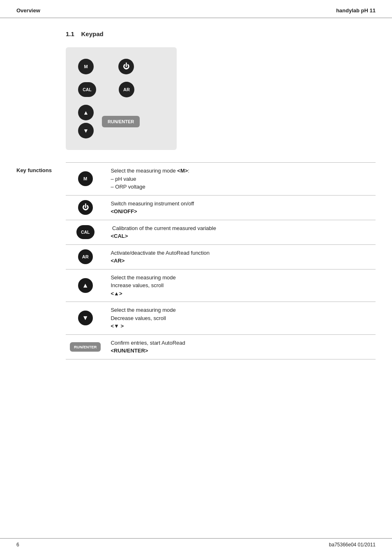 The height and width of the screenshot is (555, 392). What do you see at coordinates (121, 67) in the screenshot?
I see `keypad-row-1: M ⏻` at bounding box center [121, 67].